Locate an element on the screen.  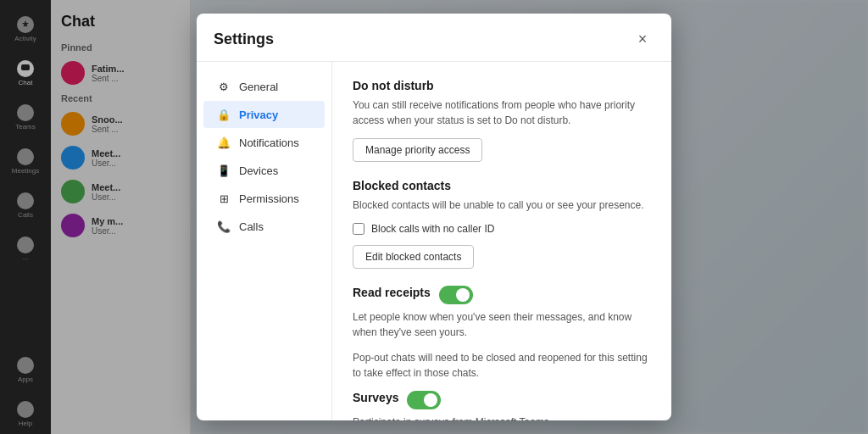
privacy-icon: 🔒 is located at coordinates (224, 114).